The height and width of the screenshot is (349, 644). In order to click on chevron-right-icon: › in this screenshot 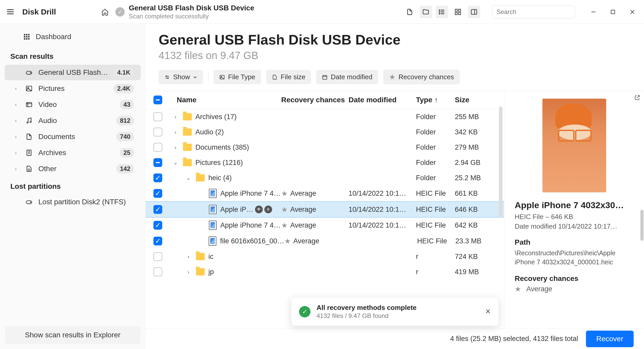, I will do `click(17, 89)`.